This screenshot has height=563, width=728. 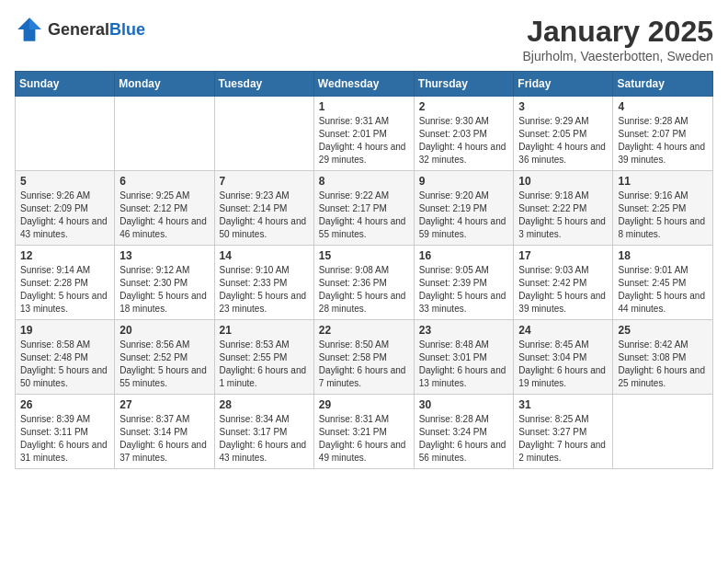 I want to click on day-number: 8, so click(x=364, y=181).